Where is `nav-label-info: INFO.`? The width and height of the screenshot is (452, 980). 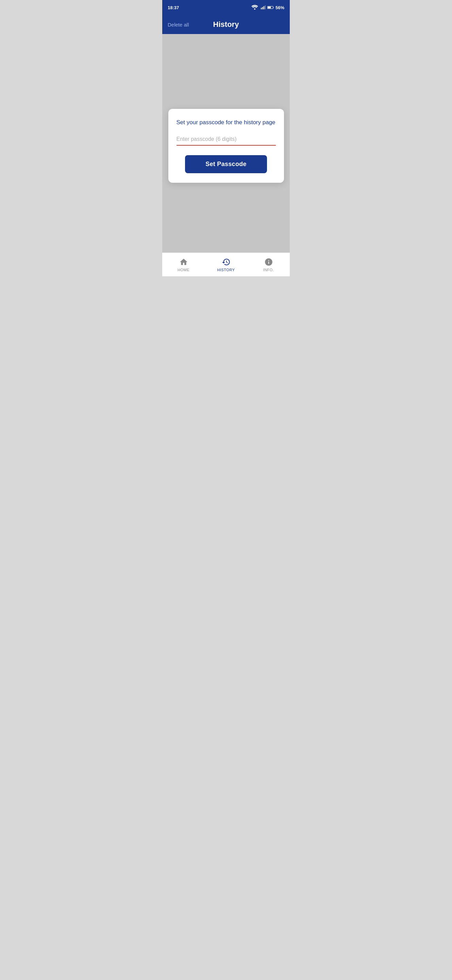 nav-label-info: INFO. is located at coordinates (268, 270).